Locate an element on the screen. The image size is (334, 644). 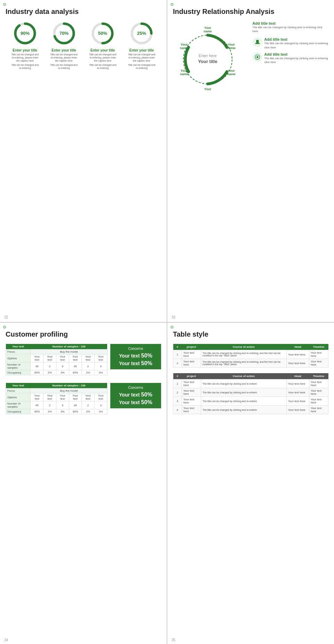
slide-icon-32: ⚙ is located at coordinates (6, 5).